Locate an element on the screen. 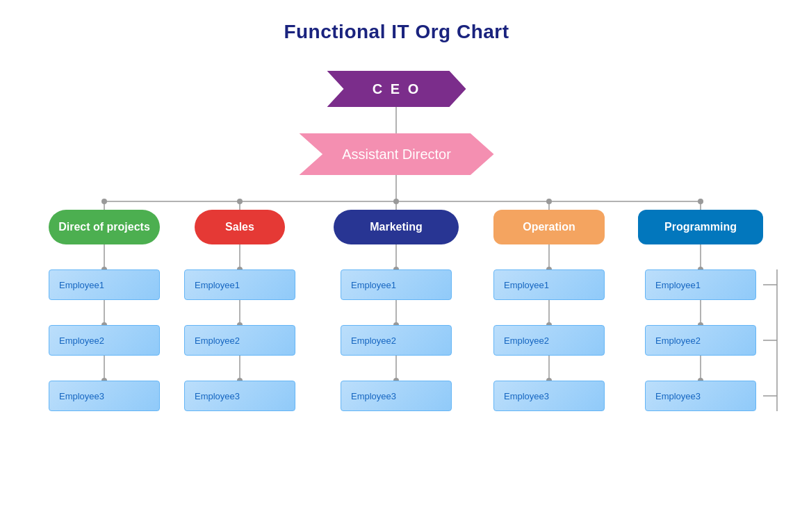 The height and width of the screenshot is (532, 793). operation-emp2: Employee2 is located at coordinates (549, 340).